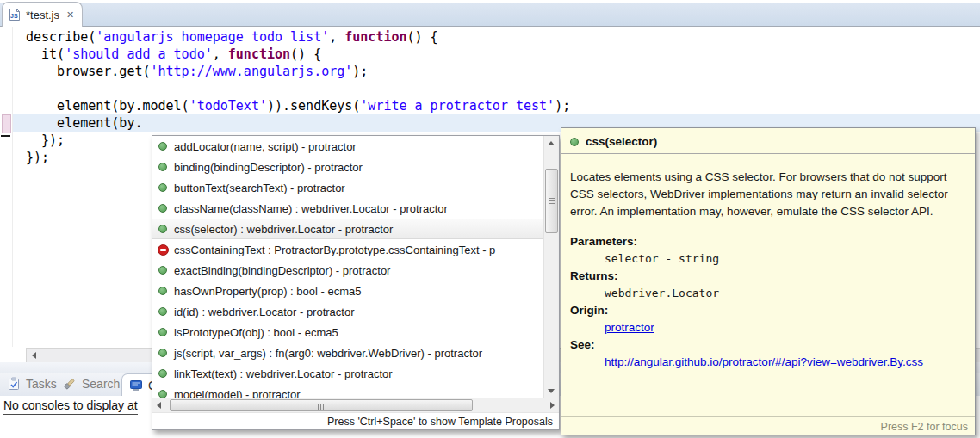 The height and width of the screenshot is (438, 980). What do you see at coordinates (32, 384) in the screenshot?
I see `tab-tasks: Tasks` at bounding box center [32, 384].